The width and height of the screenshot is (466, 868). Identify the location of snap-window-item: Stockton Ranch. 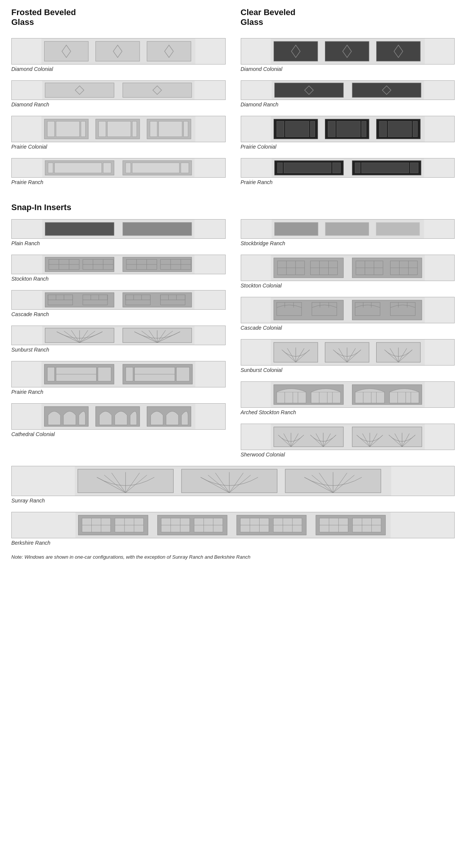
(118, 268).